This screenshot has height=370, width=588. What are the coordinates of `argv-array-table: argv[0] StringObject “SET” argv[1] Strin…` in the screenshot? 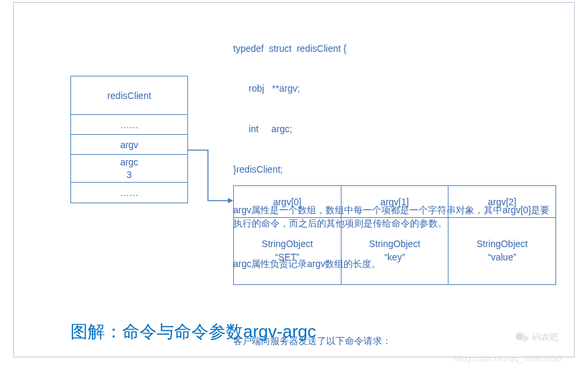 It's located at (395, 235).